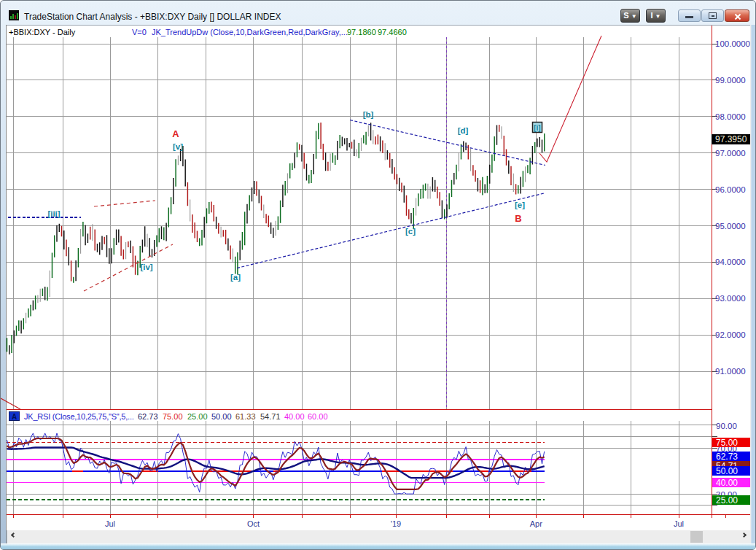 The image size is (756, 550). Describe the element at coordinates (730, 335) in the screenshot. I see `svg-text: 92.0000` at that location.